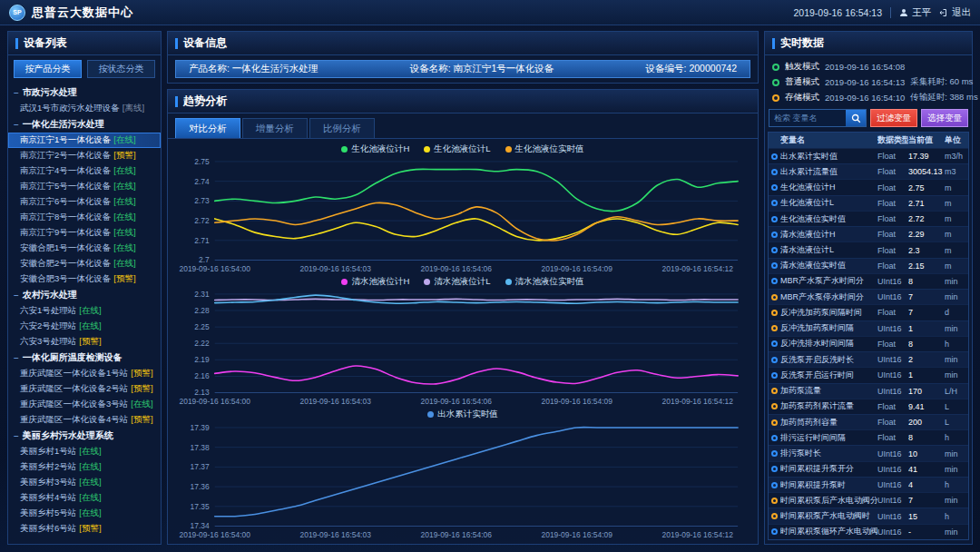 Image resolution: width=980 pixels, height=552 pixels. What do you see at coordinates (84, 263) in the screenshot?
I see `device-item: 安徽合肥2号一体化设备[在线]` at bounding box center [84, 263].